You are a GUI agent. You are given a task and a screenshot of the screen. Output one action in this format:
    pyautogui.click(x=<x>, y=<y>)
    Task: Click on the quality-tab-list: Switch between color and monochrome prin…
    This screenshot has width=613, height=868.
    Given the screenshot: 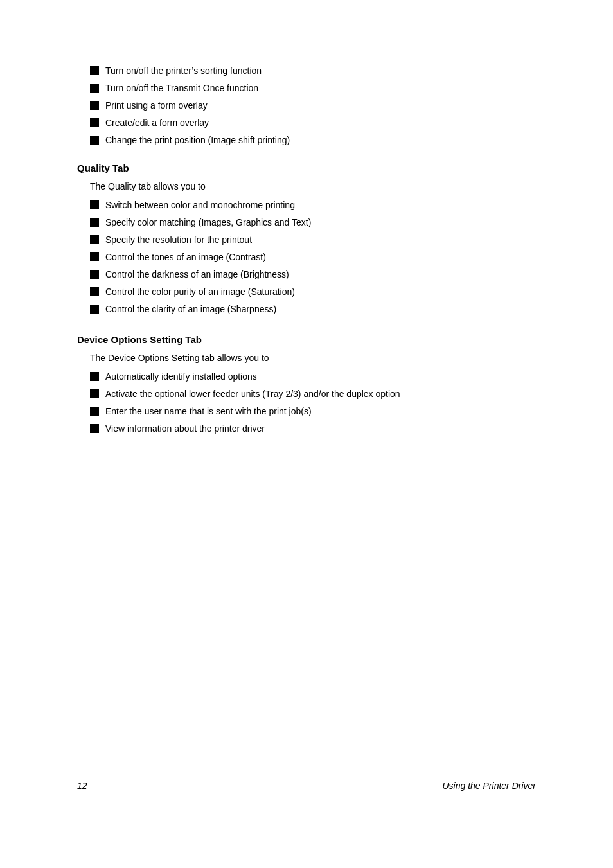 What is the action you would take?
    pyautogui.click(x=306, y=257)
    